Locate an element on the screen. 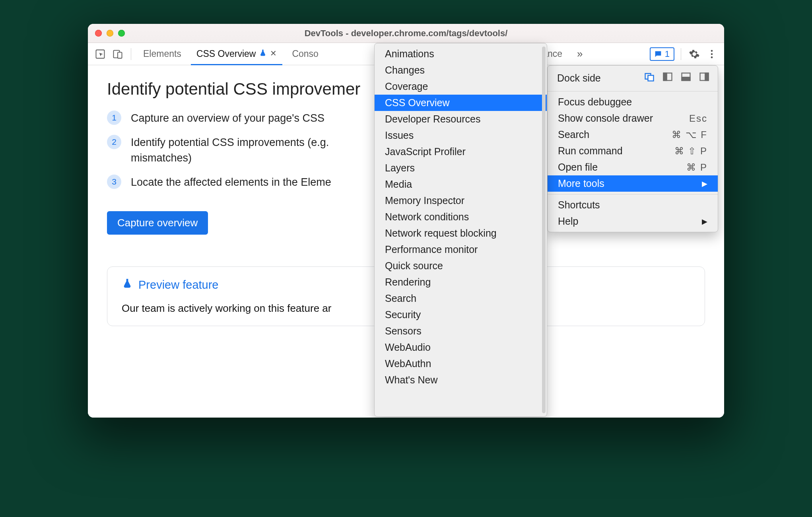 This screenshot has height=517, width=812. dock-right-icon is located at coordinates (704, 78).